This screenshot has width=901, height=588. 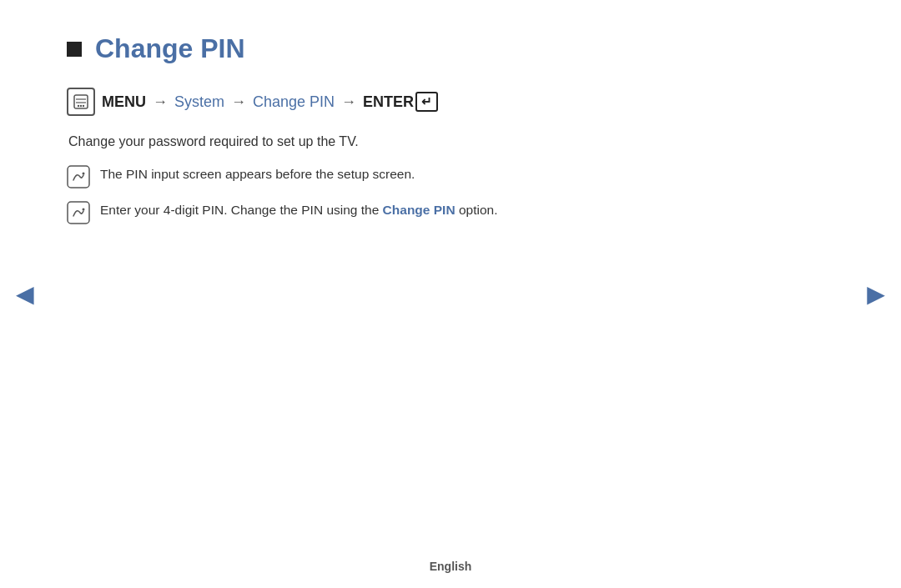 I want to click on arrow3: →, so click(x=349, y=102).